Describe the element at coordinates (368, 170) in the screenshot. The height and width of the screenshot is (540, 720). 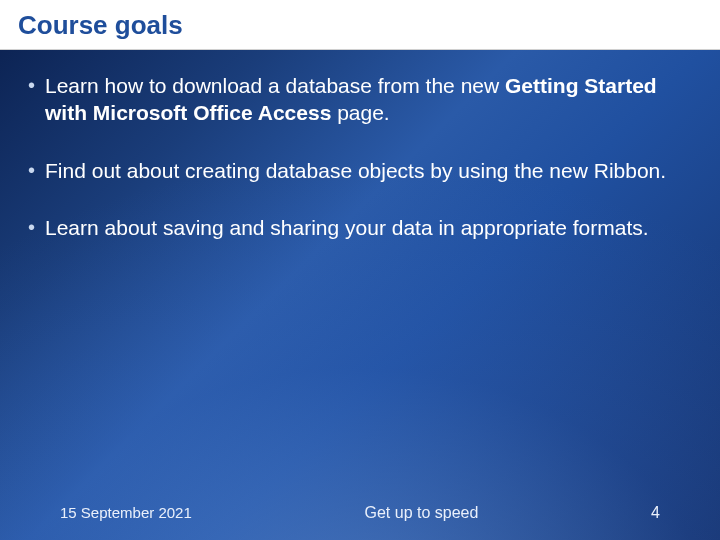
I see `bullet-text: Find out about creating database objects…` at that location.